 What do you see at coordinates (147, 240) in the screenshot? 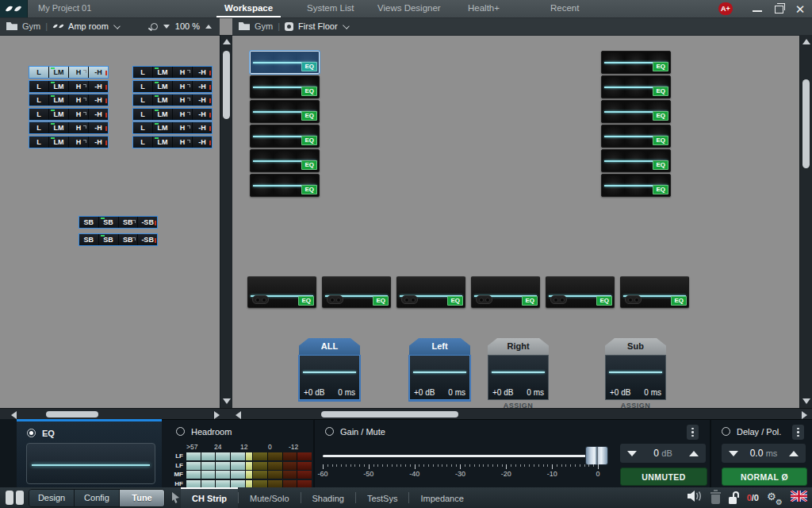
I see `strip-cell-sb: -SB` at bounding box center [147, 240].